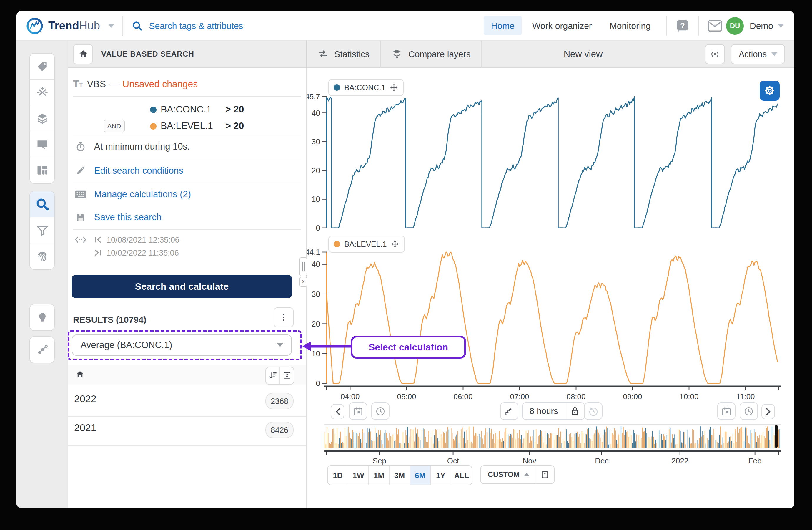 Image resolution: width=812 pixels, height=530 pixels. What do you see at coordinates (42, 93) in the screenshot?
I see `sidebar-item-calculations` at bounding box center [42, 93].